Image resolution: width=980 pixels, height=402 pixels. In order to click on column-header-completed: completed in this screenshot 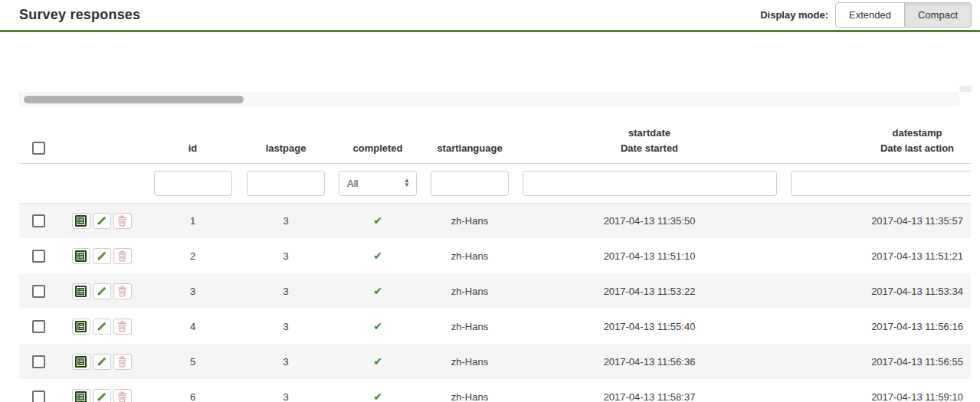, I will do `click(378, 141)`.